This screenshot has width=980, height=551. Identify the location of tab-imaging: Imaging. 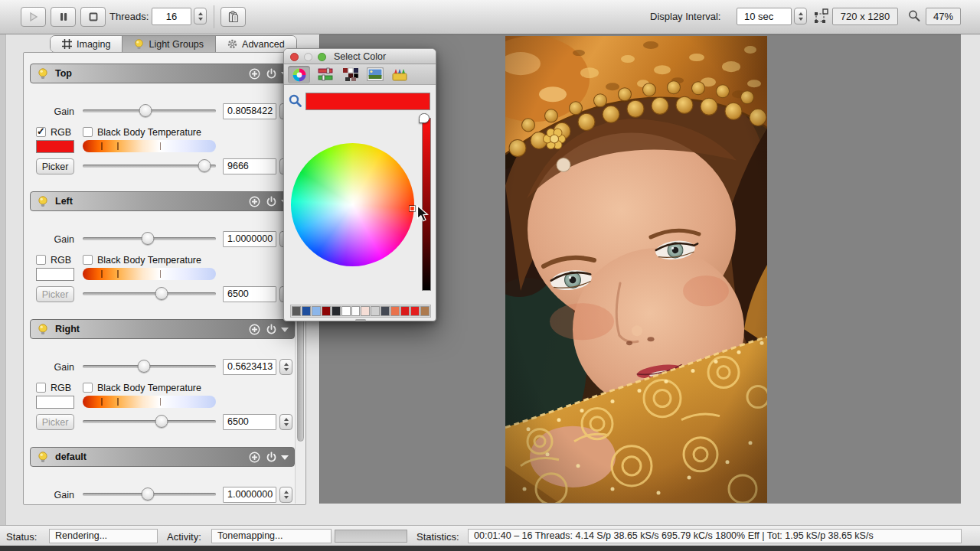
(87, 44).